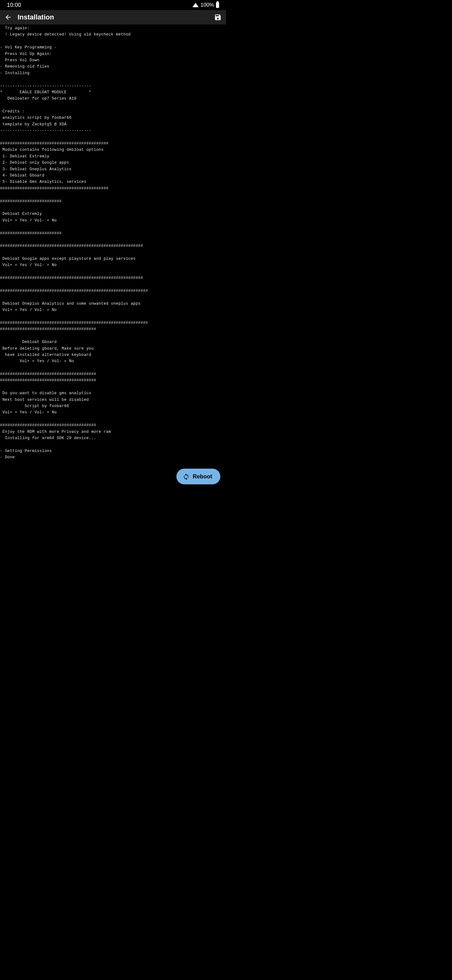 This screenshot has width=452, height=980. Describe the element at coordinates (208, 5) in the screenshot. I see `battery-text: 100%` at that location.